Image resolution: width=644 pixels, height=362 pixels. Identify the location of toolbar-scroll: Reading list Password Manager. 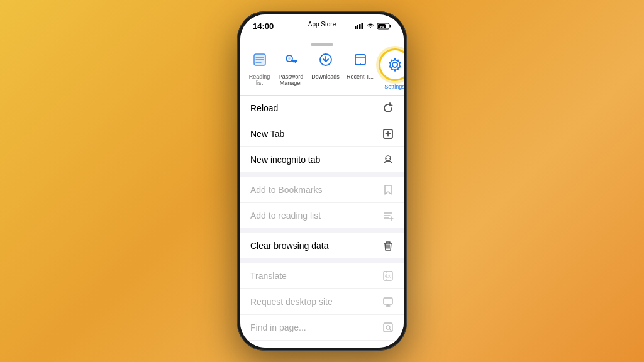
(322, 69).